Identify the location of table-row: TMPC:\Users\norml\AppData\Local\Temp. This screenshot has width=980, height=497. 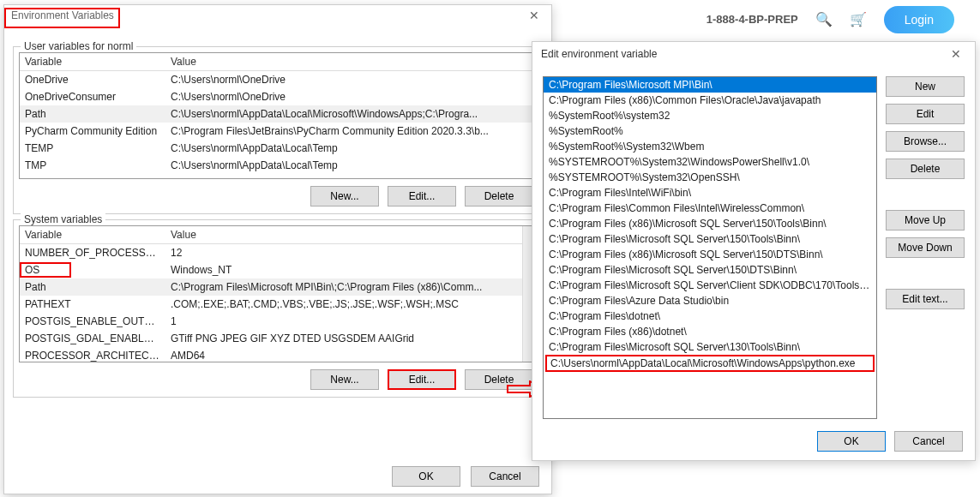
(278, 165).